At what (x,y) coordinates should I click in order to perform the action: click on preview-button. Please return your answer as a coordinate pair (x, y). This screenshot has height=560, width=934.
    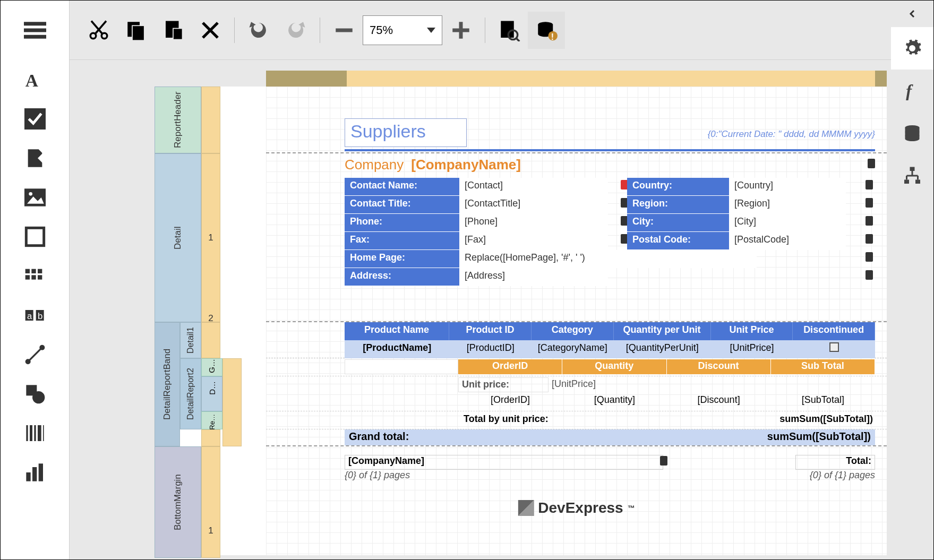
    Looking at the image, I should click on (509, 30).